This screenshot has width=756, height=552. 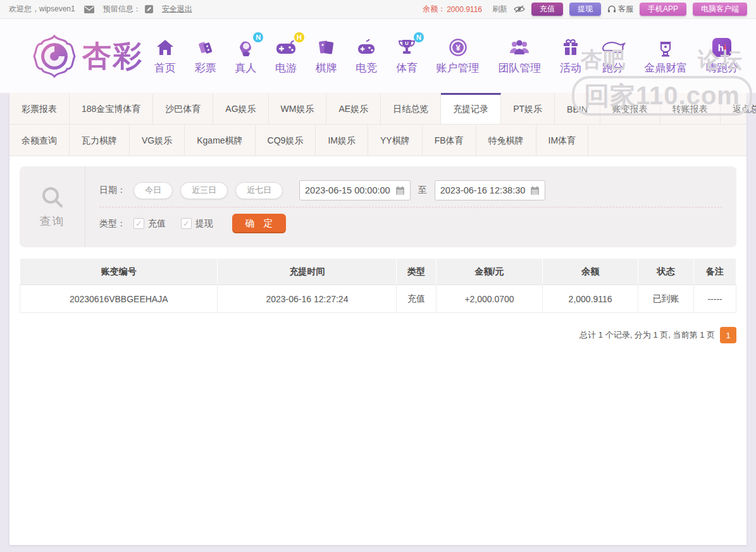 I want to click on tab-wali: 瓦力棋牌, so click(x=100, y=140).